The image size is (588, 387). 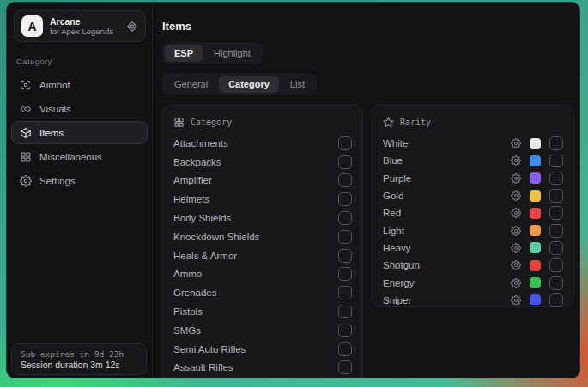 What do you see at coordinates (443, 300) in the screenshot?
I see `rarity-row-label: Sniper` at bounding box center [443, 300].